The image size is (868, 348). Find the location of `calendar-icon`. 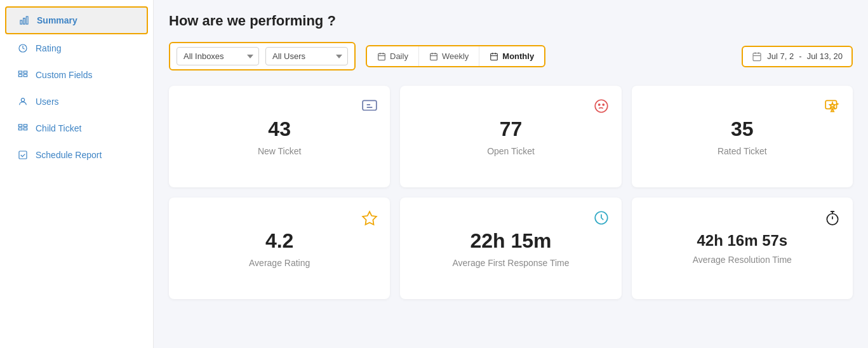

calendar-icon is located at coordinates (757, 57).